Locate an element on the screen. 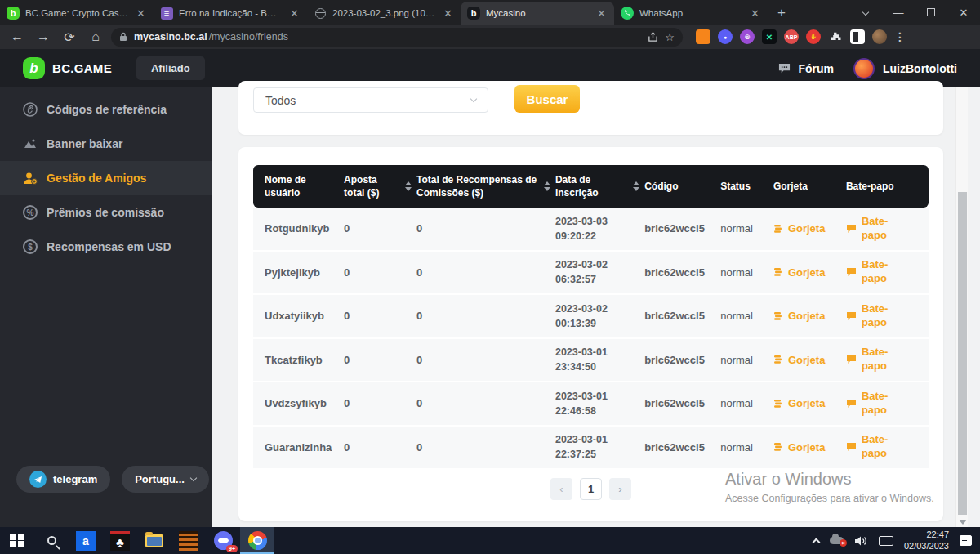  keyboard-icon is located at coordinates (886, 541).